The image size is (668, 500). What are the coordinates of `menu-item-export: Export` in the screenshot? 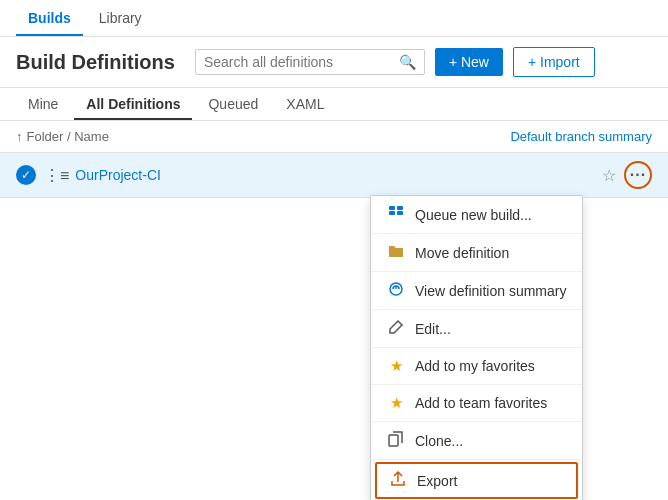 It's located at (476, 480).